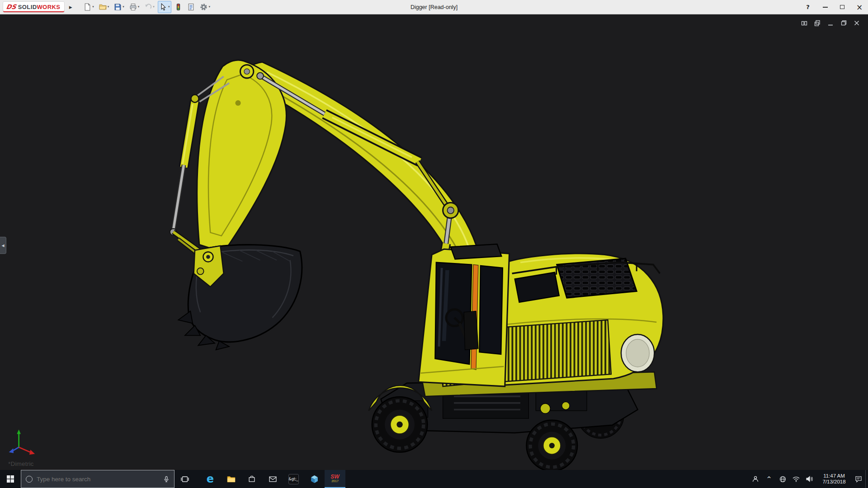 The width and height of the screenshot is (868, 488). What do you see at coordinates (783, 479) in the screenshot?
I see `network-button` at bounding box center [783, 479].